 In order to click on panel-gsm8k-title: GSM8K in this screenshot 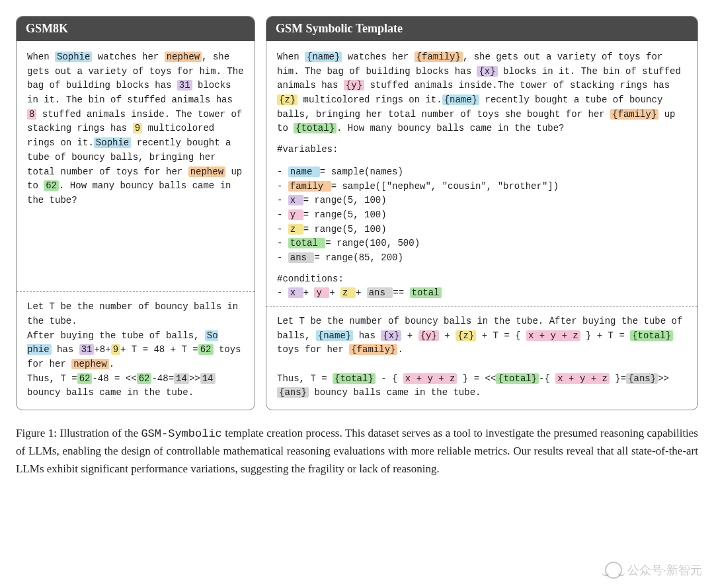, I will do `click(136, 29)`.